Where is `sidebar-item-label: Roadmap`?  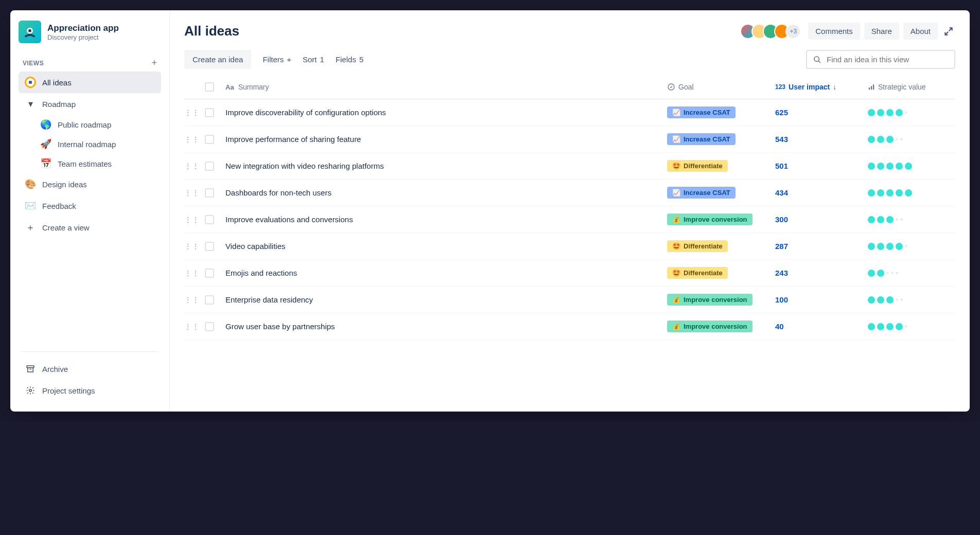
sidebar-item-label: Roadmap is located at coordinates (59, 104).